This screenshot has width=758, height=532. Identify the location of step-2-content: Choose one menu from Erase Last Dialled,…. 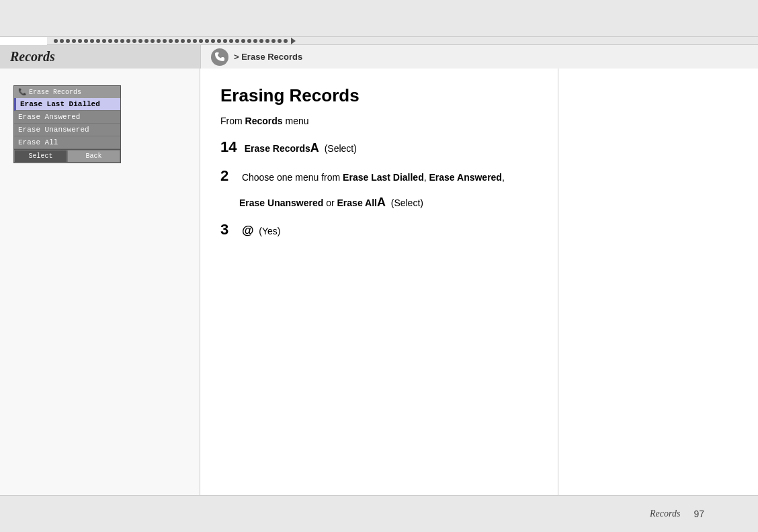
(372, 177).